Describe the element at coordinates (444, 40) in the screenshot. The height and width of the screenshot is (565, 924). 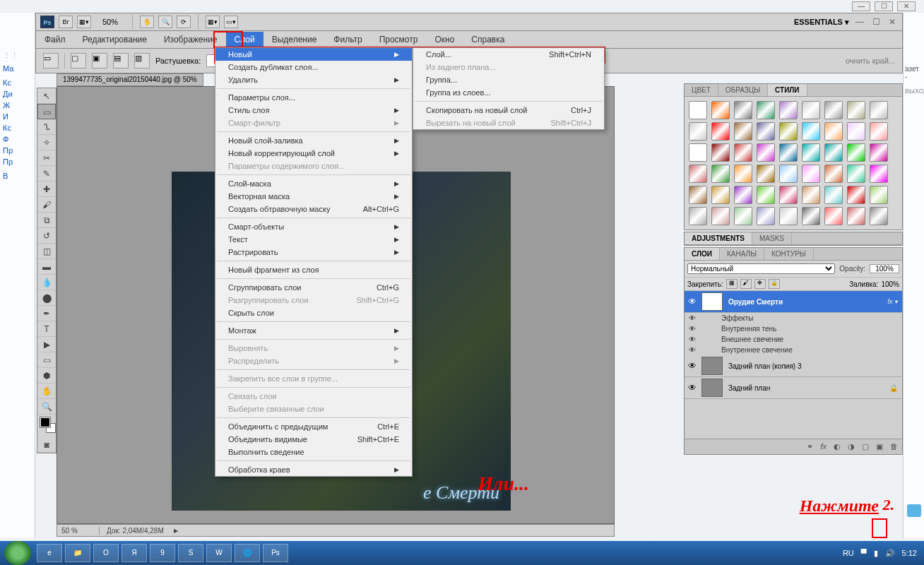
I see `menu-окно: Окно` at that location.